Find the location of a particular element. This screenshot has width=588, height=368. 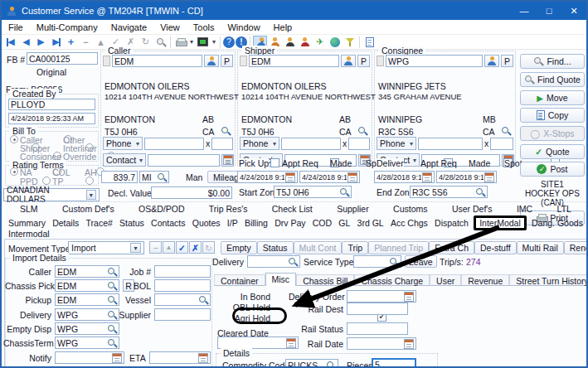

caller-zone-lookup-icon is located at coordinates (226, 131).